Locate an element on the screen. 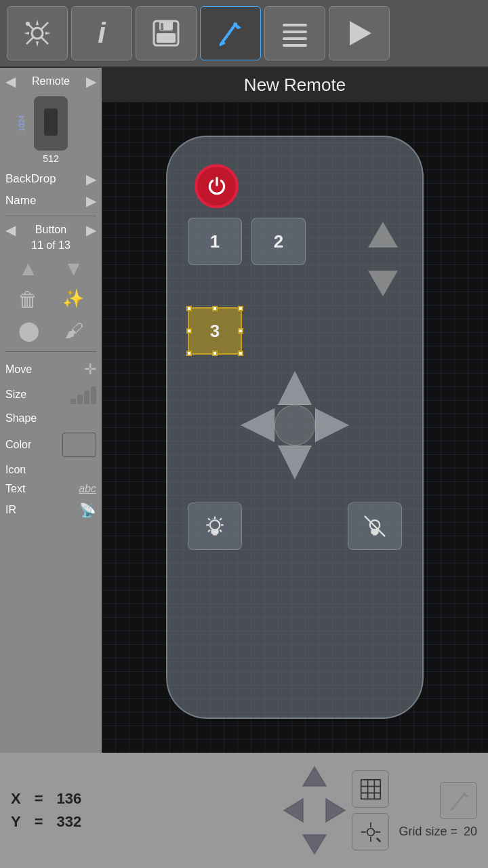 The height and width of the screenshot is (868, 488). ir-signal-icon: 📡 is located at coordinates (88, 510).